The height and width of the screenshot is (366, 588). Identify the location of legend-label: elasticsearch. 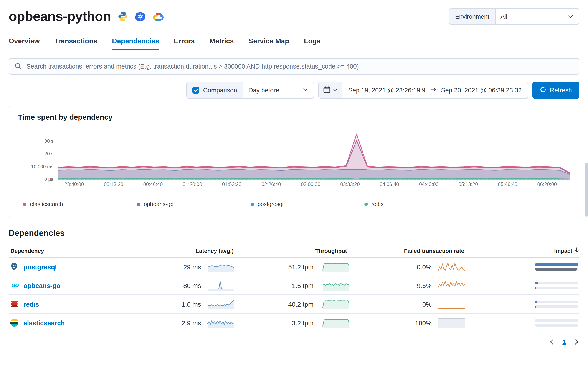
(47, 204).